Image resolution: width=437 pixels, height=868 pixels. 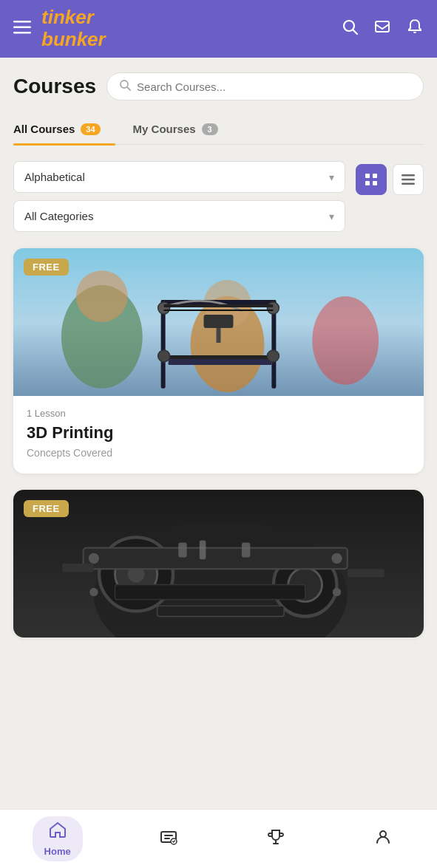 What do you see at coordinates (58, 839) in the screenshot?
I see `nav-item-home: Home` at bounding box center [58, 839].